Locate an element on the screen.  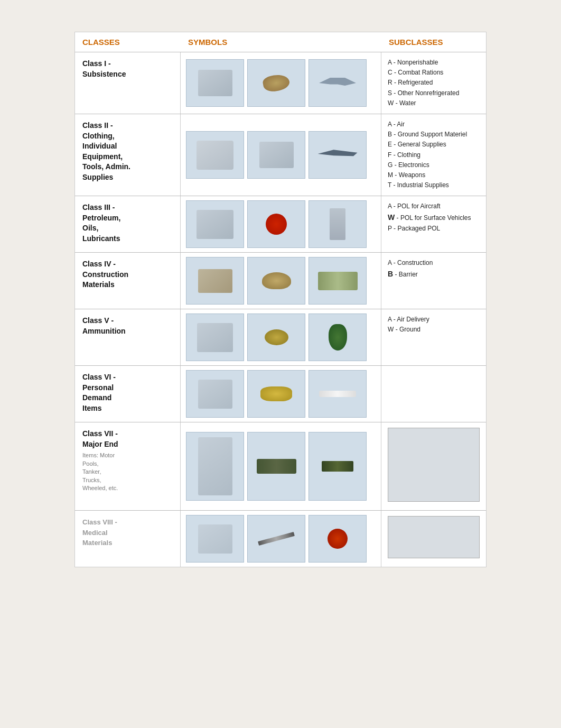
class-vii-symbols is located at coordinates (281, 466).